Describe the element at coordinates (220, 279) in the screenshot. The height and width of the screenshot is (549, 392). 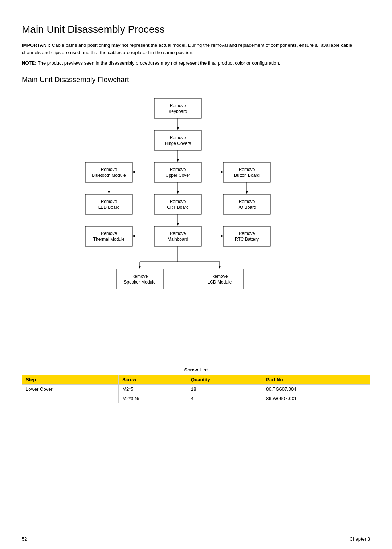
I see `lcd-box` at that location.